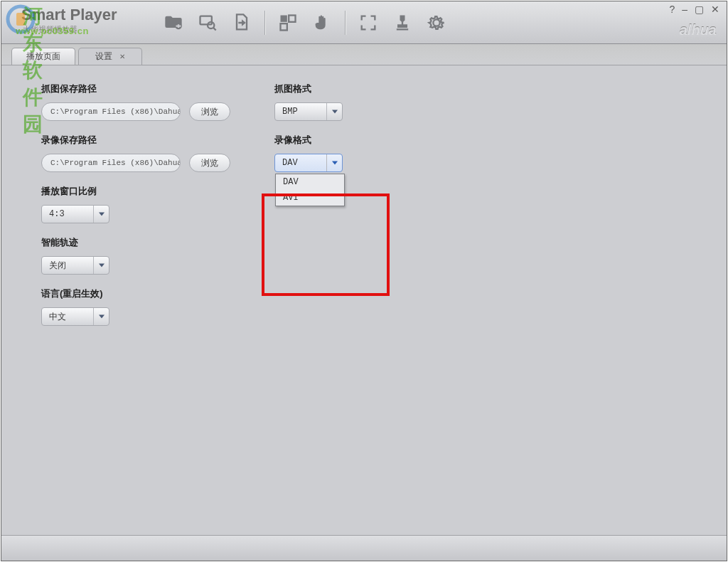 The height and width of the screenshot is (562, 728). I want to click on record-fmt-option-avi: AVI, so click(310, 198).